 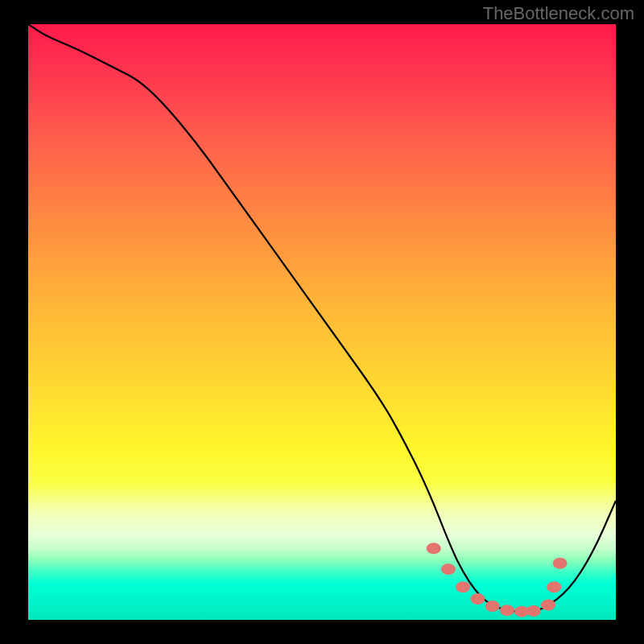 What do you see at coordinates (497, 580) in the screenshot?
I see `optimal-range-markers` at bounding box center [497, 580].